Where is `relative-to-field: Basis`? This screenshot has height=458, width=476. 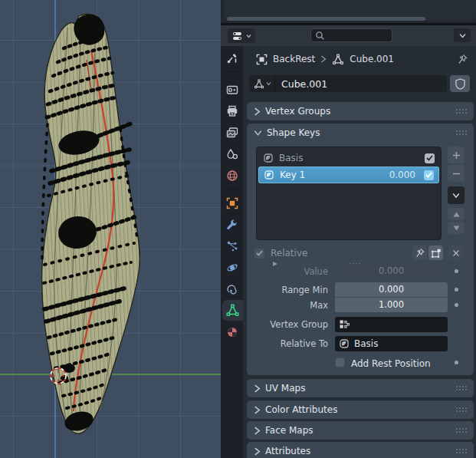
relative-to-field: Basis is located at coordinates (391, 344).